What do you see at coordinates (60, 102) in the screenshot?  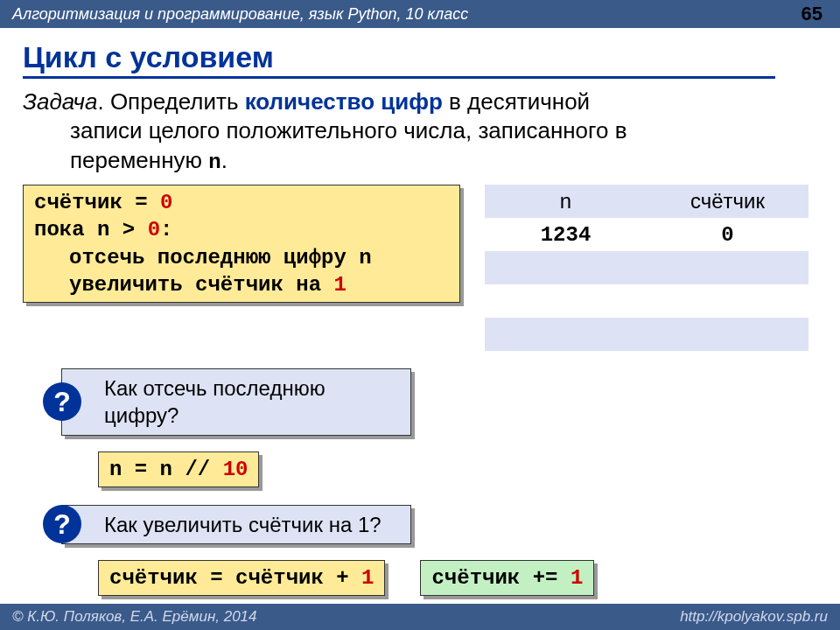 I see `task-label: Задача` at bounding box center [60, 102].